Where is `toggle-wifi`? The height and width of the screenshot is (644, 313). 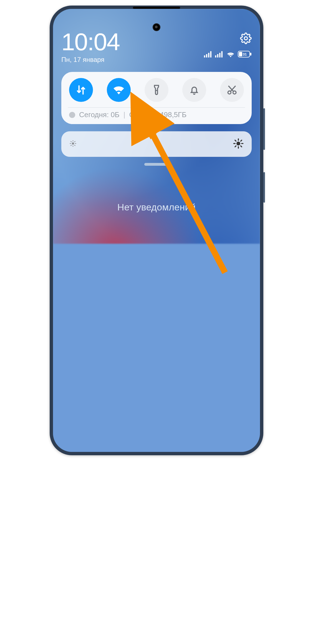
toggle-wifi is located at coordinates (119, 90).